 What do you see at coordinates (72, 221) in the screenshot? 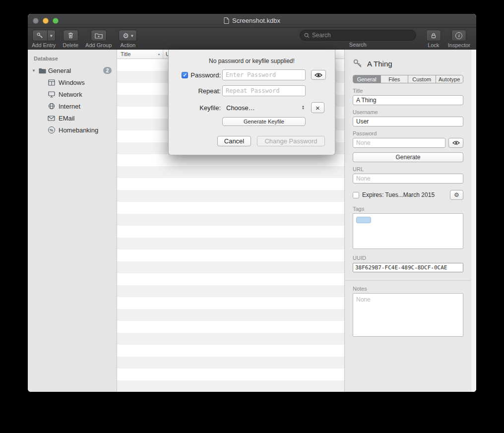
I see `sidebar: Database ▼ General 2 Windows Network` at bounding box center [72, 221].